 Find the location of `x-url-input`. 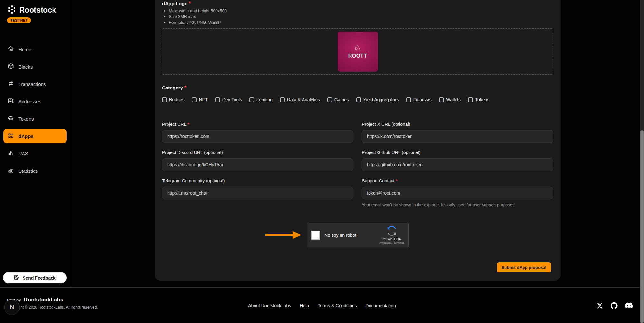

x-url-input is located at coordinates (457, 136).